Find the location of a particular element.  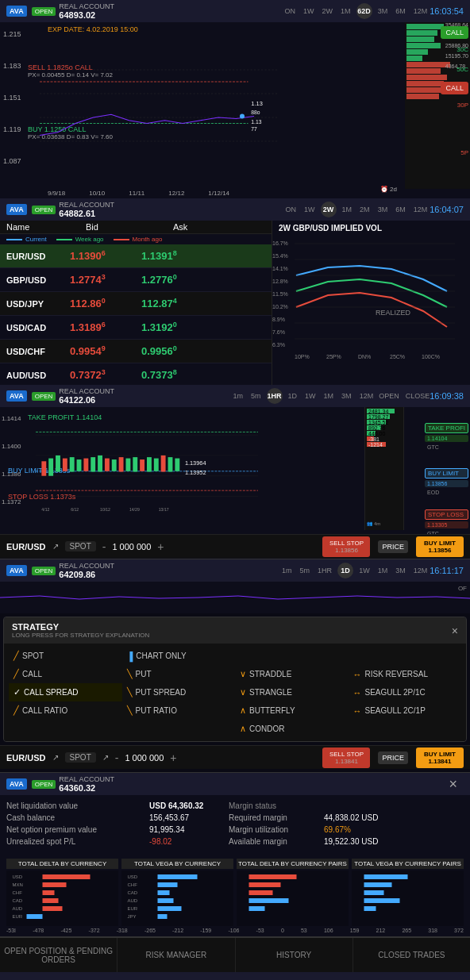

vega-svg: USD CHF CAD AUD EUR JPY is located at coordinates (178, 898).